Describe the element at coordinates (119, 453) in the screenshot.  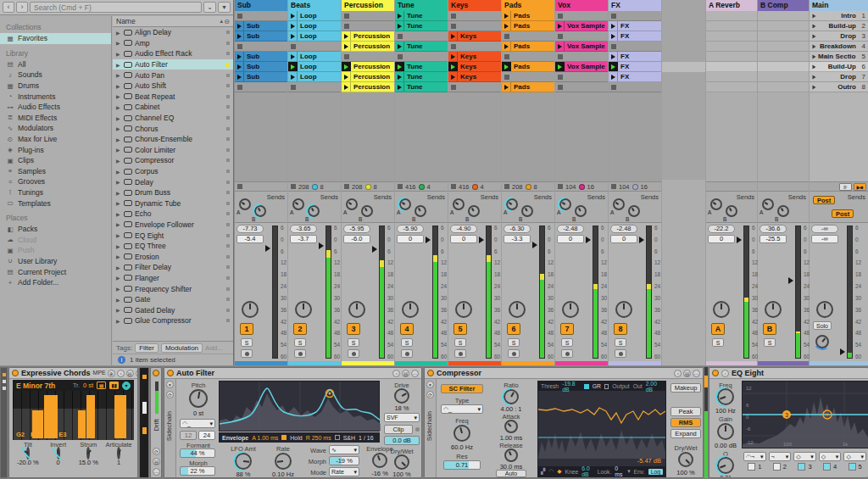
I see `articulate-knob` at that location.